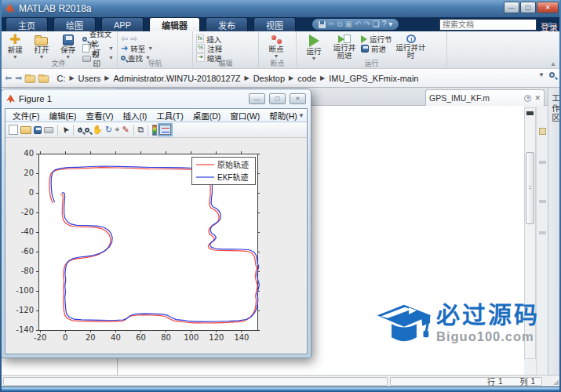 The image size is (561, 392). What do you see at coordinates (527, 99) in the screenshot?
I see `tab-menu-icon: ▼` at bounding box center [527, 99].